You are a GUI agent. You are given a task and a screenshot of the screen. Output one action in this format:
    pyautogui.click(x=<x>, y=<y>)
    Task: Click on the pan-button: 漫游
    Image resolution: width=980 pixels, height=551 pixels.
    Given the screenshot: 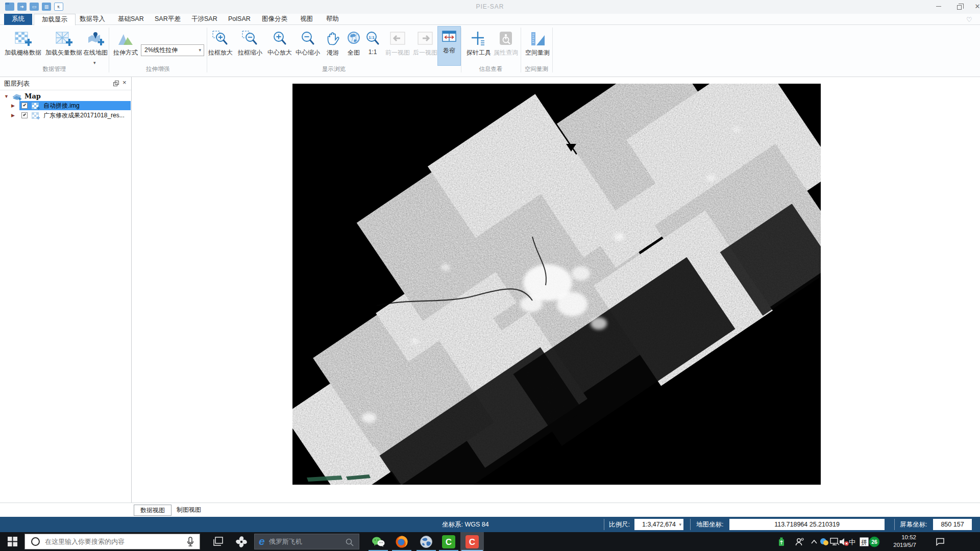 What is the action you would take?
    pyautogui.click(x=333, y=45)
    